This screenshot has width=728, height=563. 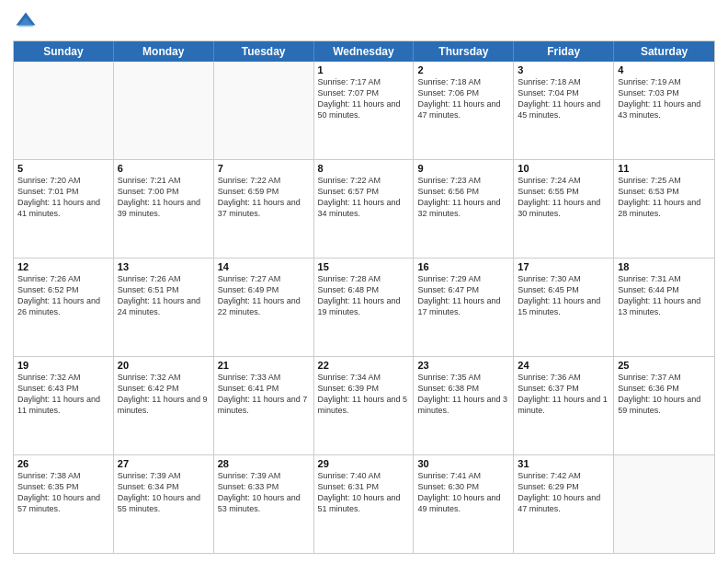 I want to click on day-number: 25, so click(x=664, y=365).